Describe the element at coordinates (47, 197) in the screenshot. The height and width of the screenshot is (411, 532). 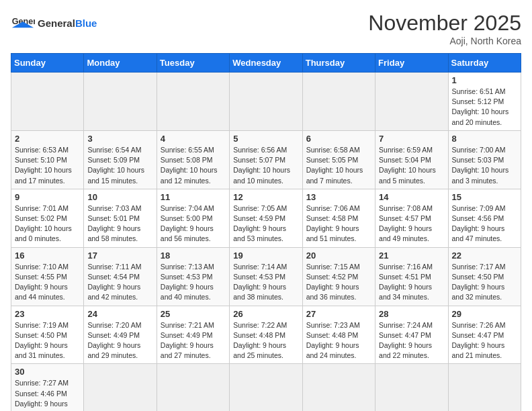
I see `day-number: 9` at that location.